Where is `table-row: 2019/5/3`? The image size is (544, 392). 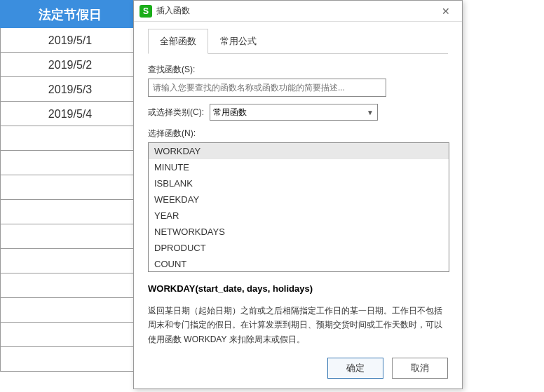
table-row: 2019/5/3 is located at coordinates (70, 90).